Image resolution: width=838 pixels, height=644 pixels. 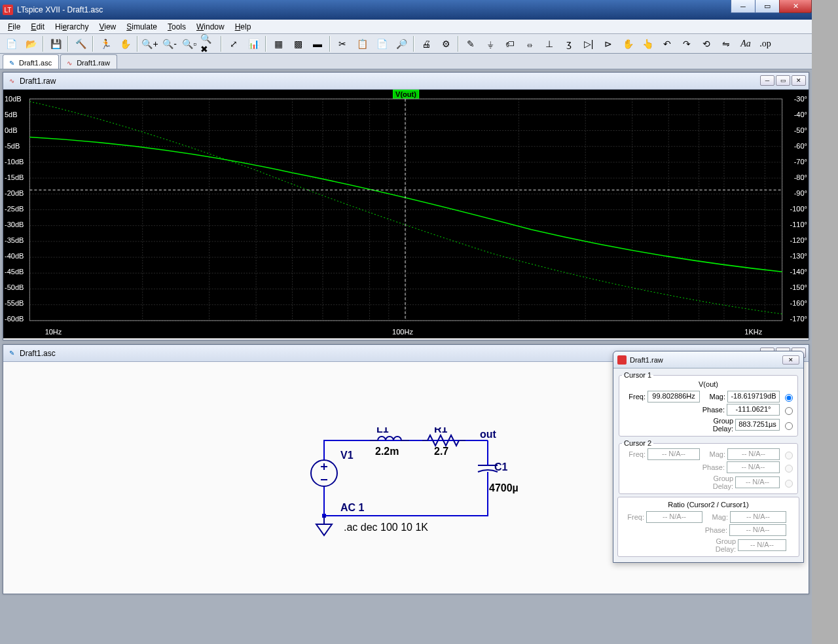 I want to click on draw-wire-icon: ✎, so click(x=471, y=44).